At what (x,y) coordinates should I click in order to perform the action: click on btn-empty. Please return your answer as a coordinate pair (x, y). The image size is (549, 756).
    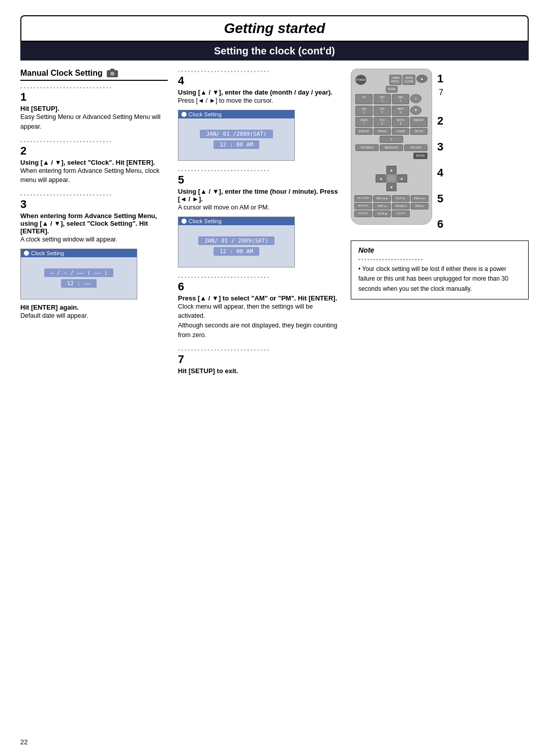
    Looking at the image, I should click on (367, 139).